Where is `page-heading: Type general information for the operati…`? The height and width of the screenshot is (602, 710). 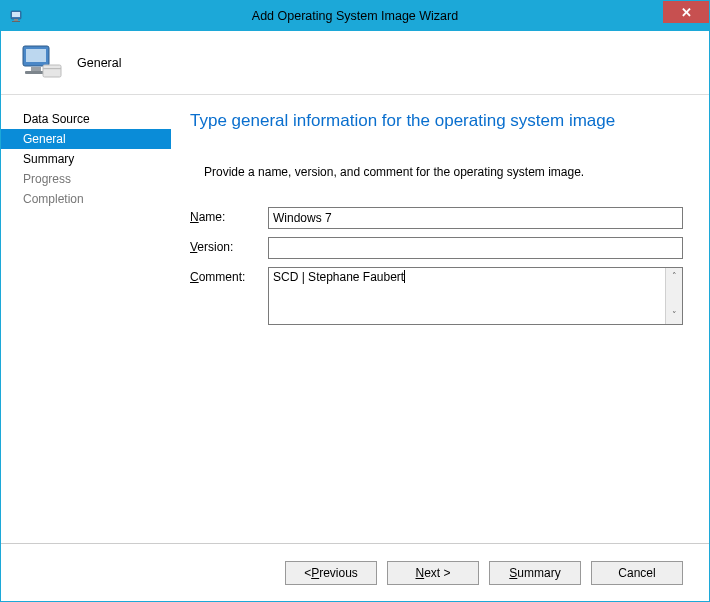 page-heading: Type general information for the operati… is located at coordinates (436, 121).